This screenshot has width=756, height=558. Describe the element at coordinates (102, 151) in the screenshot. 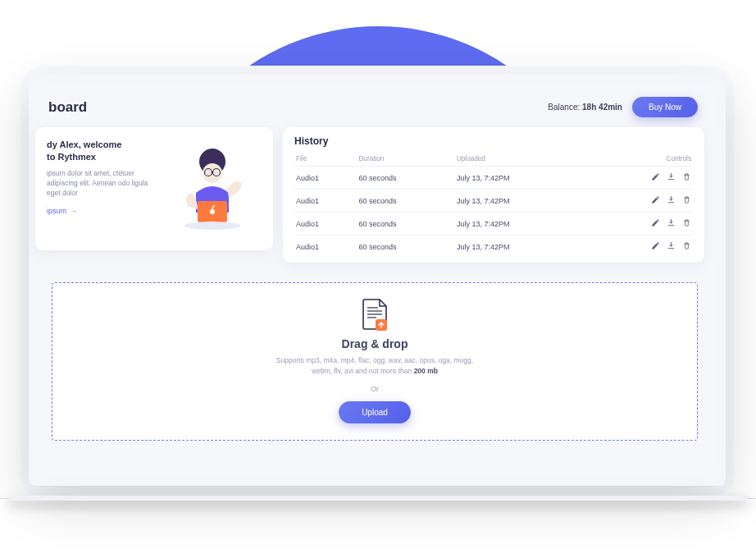

I see `welcome-title: dy Alex, welcome to Rythmex` at that location.